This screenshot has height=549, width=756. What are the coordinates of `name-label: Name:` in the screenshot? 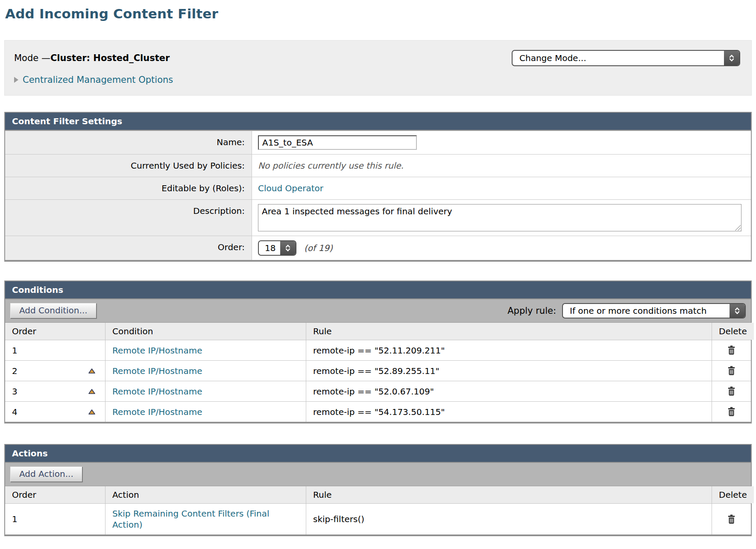 It's located at (129, 143).